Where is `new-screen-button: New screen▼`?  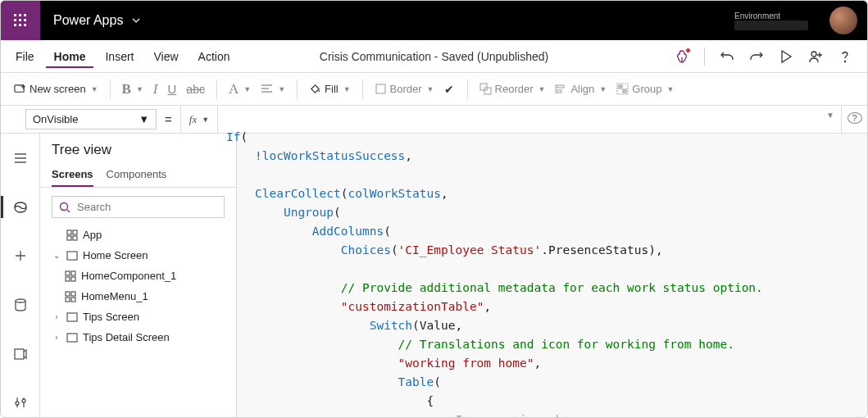
new-screen-button: New screen▼ is located at coordinates (56, 89).